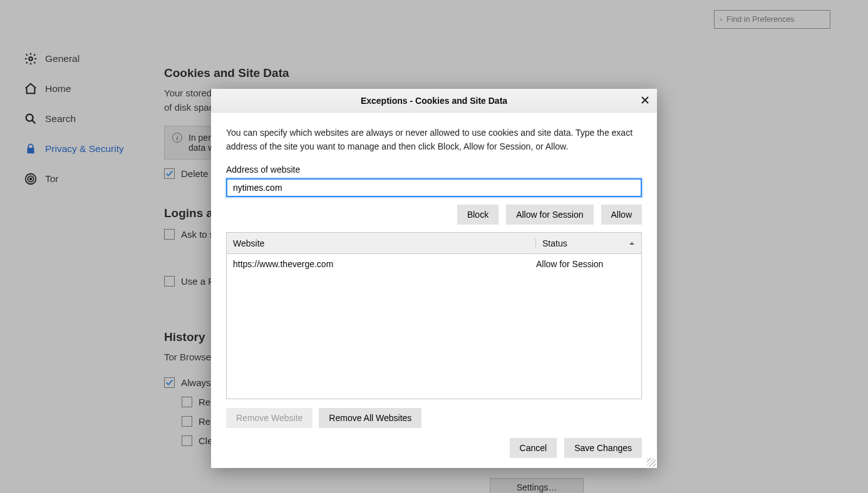 This screenshot has height=493, width=868. I want to click on address-input, so click(434, 188).